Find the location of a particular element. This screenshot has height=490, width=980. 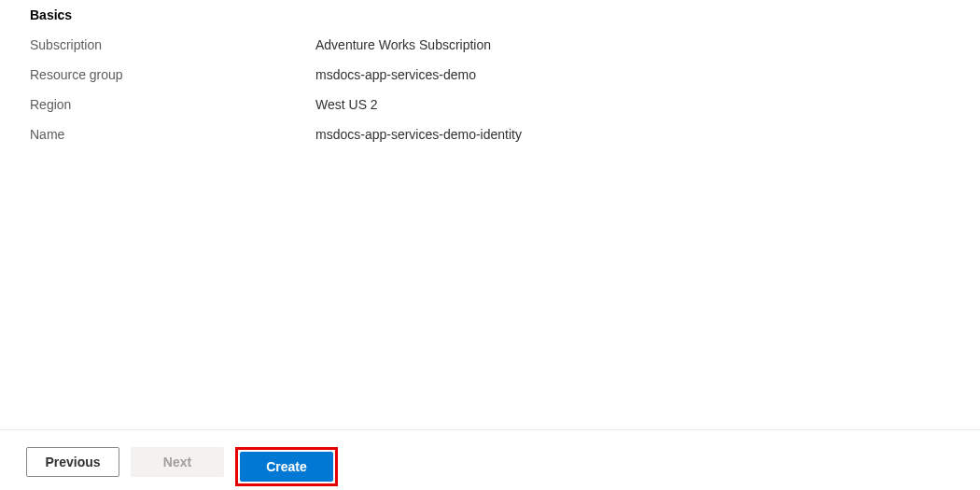

previous-button: Previous is located at coordinates (73, 462).